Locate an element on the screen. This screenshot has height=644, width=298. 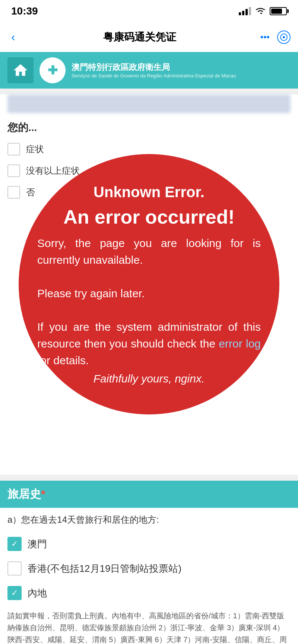
no-symptoms-label: 没有以上症状 is located at coordinates (53, 171).